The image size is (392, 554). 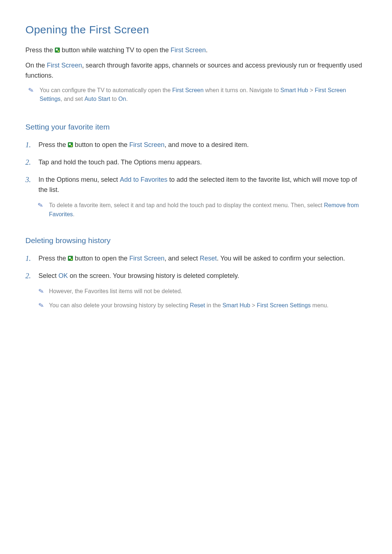 What do you see at coordinates (203, 163) in the screenshot?
I see `step-text: Tap and hold the touch pad. The Options …` at bounding box center [203, 163].